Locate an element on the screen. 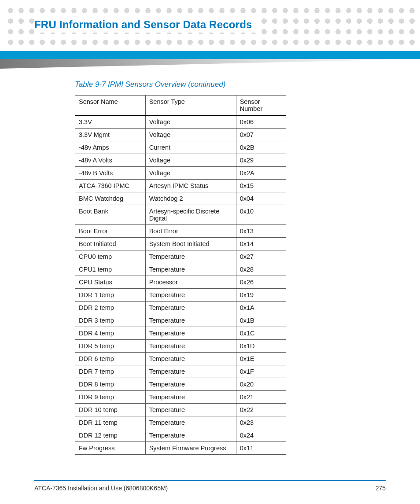 The width and height of the screenshot is (420, 504). page-title: FRU Information and Sensor Data Records is located at coordinates (145, 26).